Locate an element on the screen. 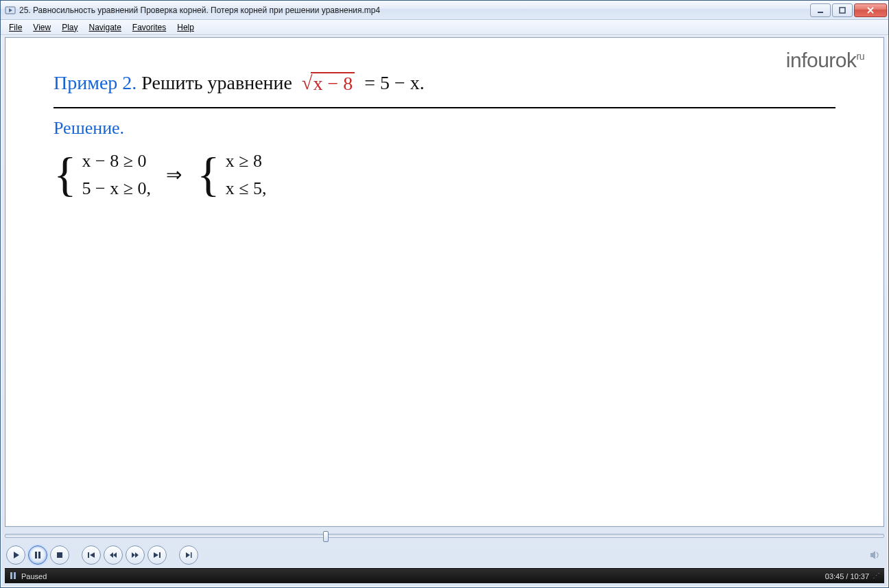 This screenshot has width=889, height=588. maximize-button is located at coordinates (842, 10).